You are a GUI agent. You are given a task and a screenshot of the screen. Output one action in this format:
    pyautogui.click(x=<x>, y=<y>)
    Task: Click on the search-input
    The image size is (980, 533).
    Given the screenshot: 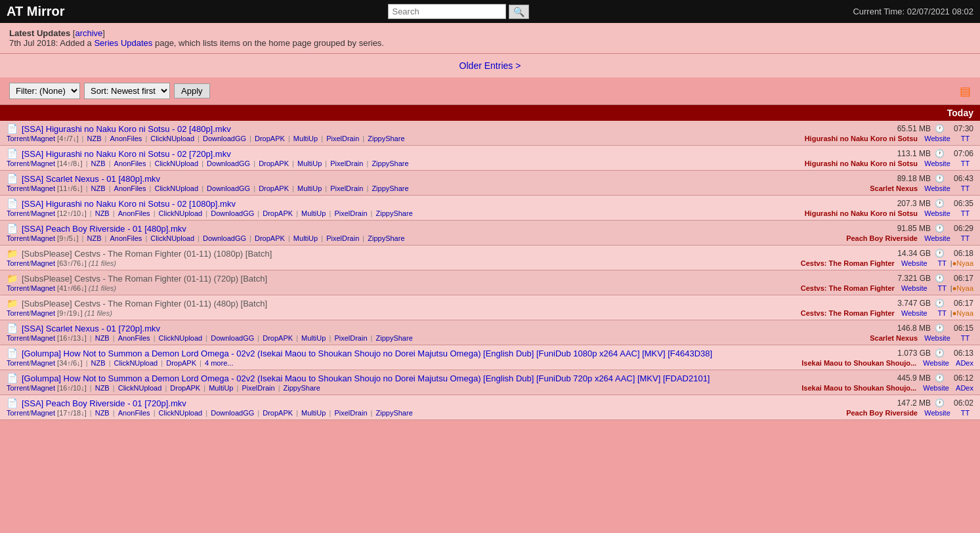 What is the action you would take?
    pyautogui.click(x=447, y=12)
    